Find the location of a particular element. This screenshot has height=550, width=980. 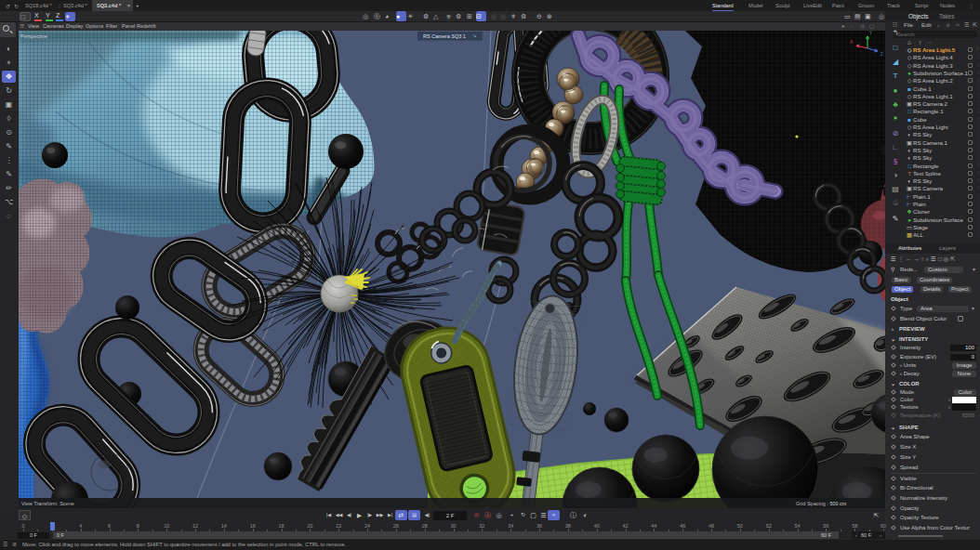

svg-text: Perspective is located at coordinates (33, 36).